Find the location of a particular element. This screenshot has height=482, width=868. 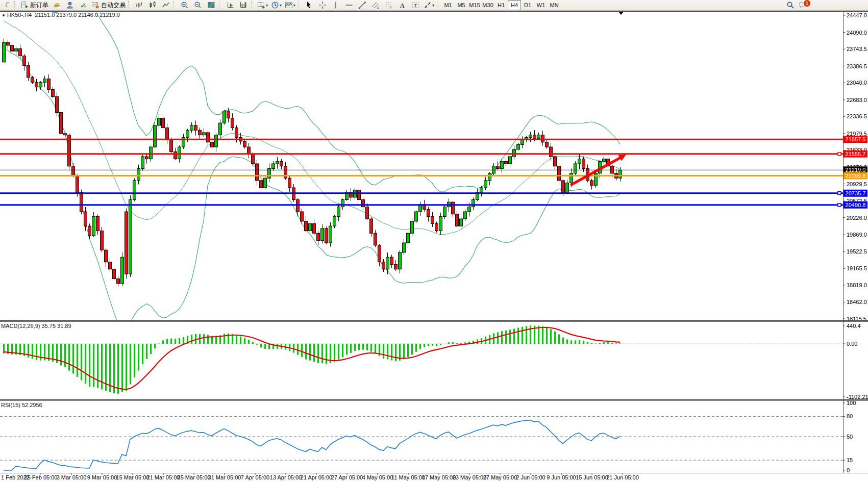

arrows-icon is located at coordinates (428, 5).